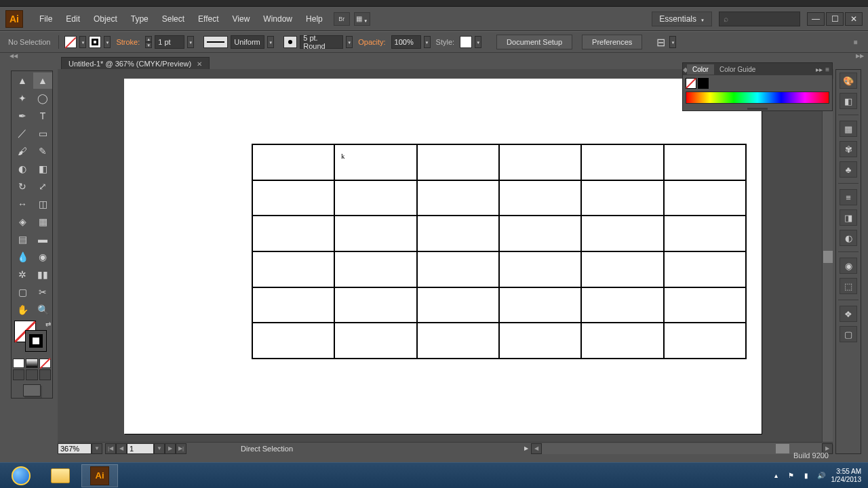  I want to click on transparency-panel-icon: ◐, so click(848, 238).